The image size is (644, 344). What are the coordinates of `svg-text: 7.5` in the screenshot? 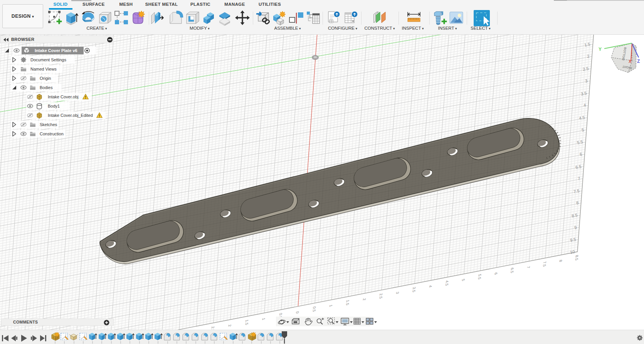 It's located at (545, 264).